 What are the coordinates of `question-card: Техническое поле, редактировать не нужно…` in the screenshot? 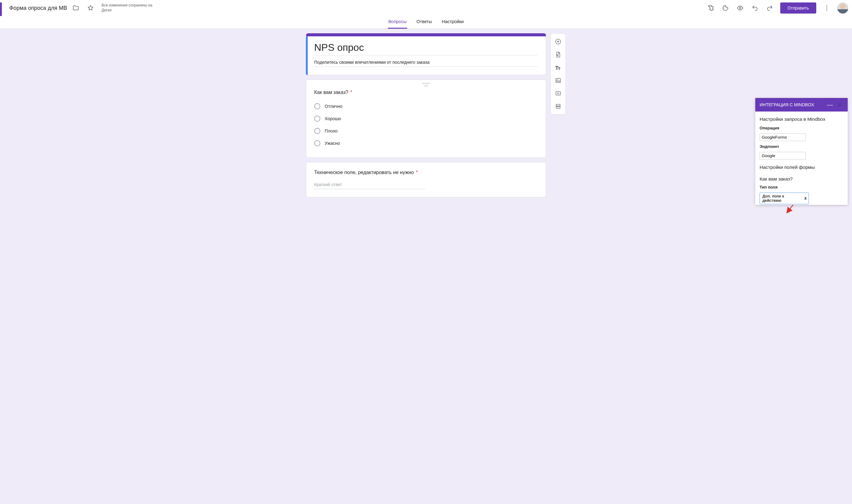 It's located at (426, 180).